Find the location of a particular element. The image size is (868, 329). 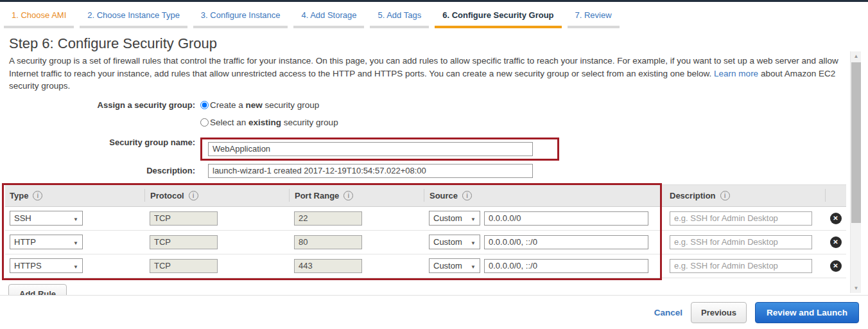

tab-configure-security-group: 6. Configure Security Group is located at coordinates (498, 19).